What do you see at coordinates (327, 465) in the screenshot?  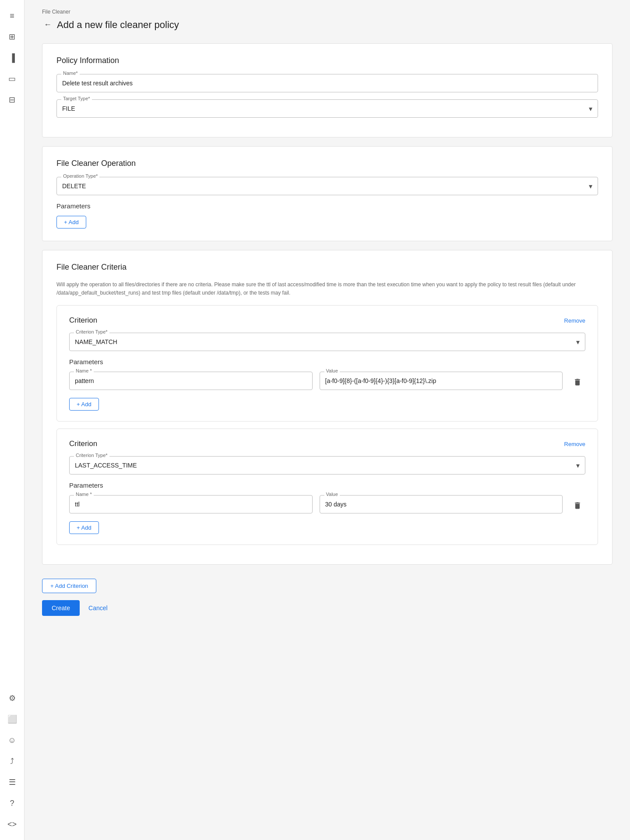 I see `criterion-2-type-field: Criterion Type* LAST_ACCESS_TIME ▾` at bounding box center [327, 465].